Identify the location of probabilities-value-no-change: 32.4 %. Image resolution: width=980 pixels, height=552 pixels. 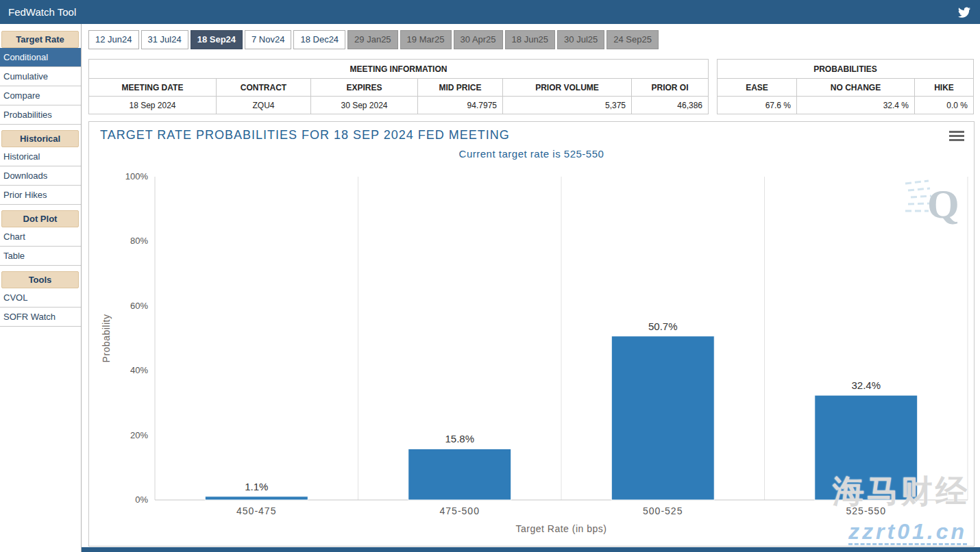
(856, 105).